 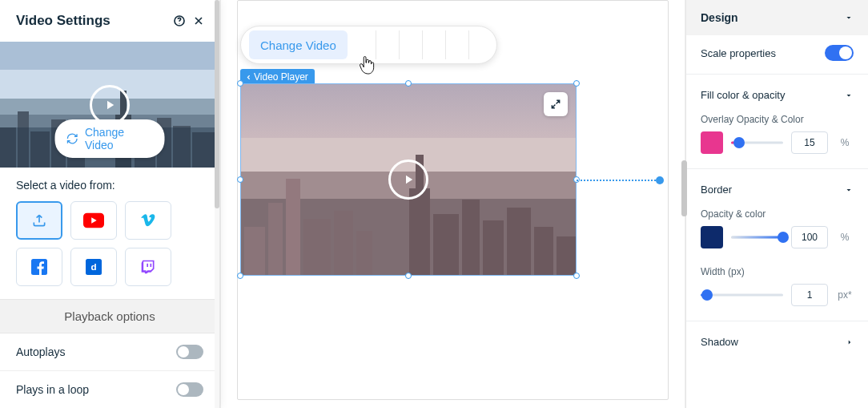 I want to click on toolbar-chat-icon, so click(x=434, y=45).